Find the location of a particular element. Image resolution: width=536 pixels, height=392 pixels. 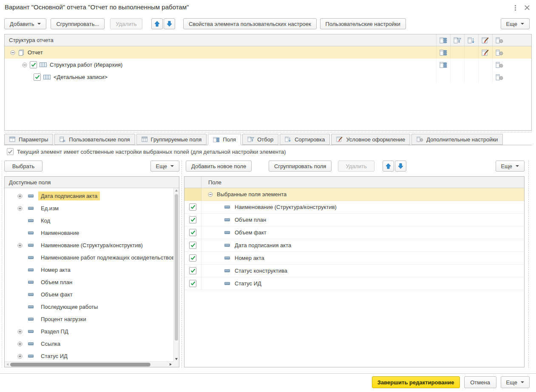

delete-field-button: Удалить is located at coordinates (356, 166).